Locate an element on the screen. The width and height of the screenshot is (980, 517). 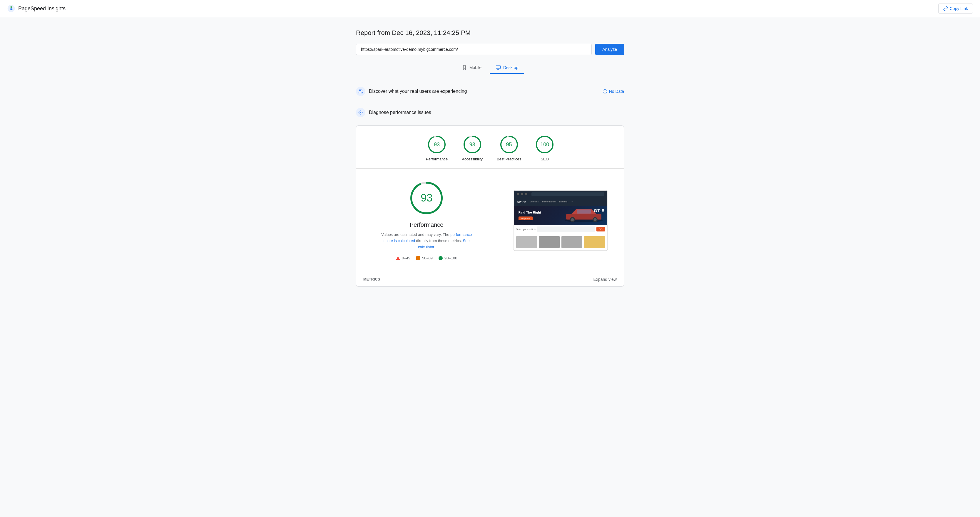
tab-desktop: Desktop is located at coordinates (507, 68).